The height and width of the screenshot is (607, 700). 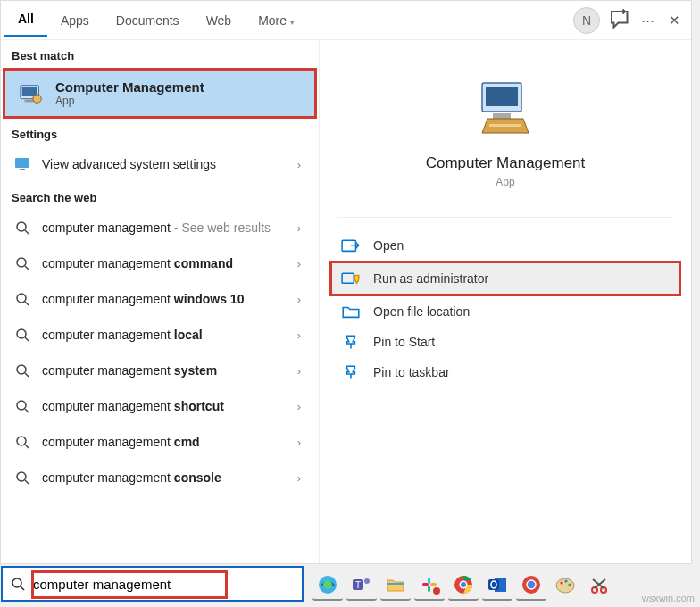 I want to click on tab-web: Web, so click(x=220, y=21).